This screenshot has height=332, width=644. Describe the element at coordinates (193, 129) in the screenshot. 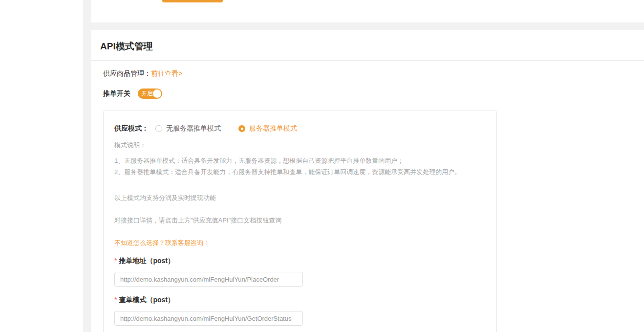

I see `radio-serverless-label: 无服务器推单模式` at that location.